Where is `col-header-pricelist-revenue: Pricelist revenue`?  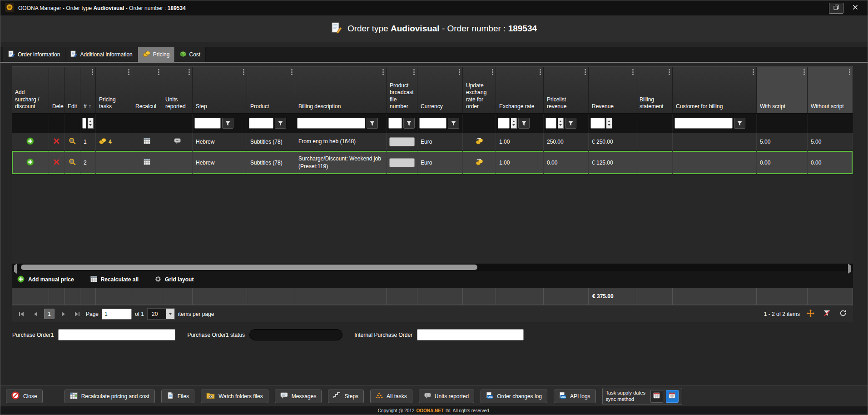 col-header-pricelist-revenue: Pricelist revenue is located at coordinates (566, 90).